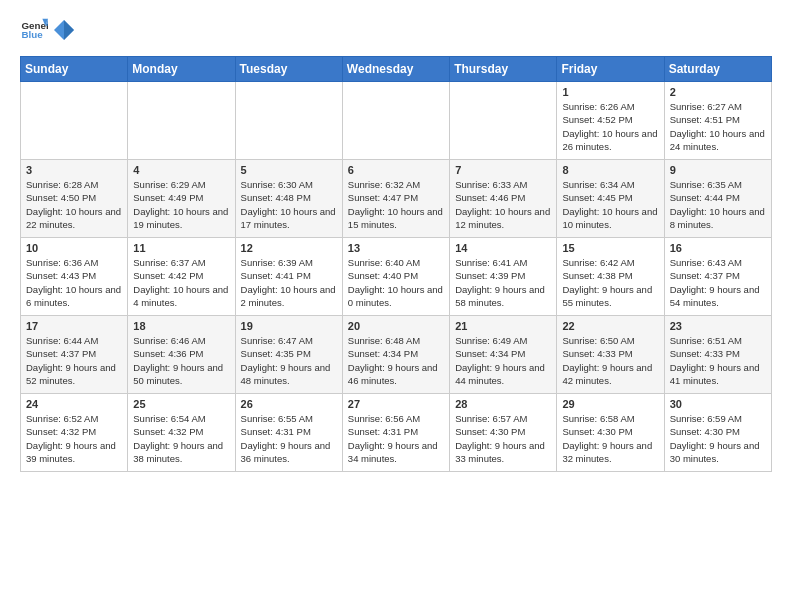 Image resolution: width=792 pixels, height=612 pixels. What do you see at coordinates (74, 438) in the screenshot?
I see `day-info: Sunrise: 6:52 AMSunset: 4:32 PMDaylight:…` at bounding box center [74, 438].